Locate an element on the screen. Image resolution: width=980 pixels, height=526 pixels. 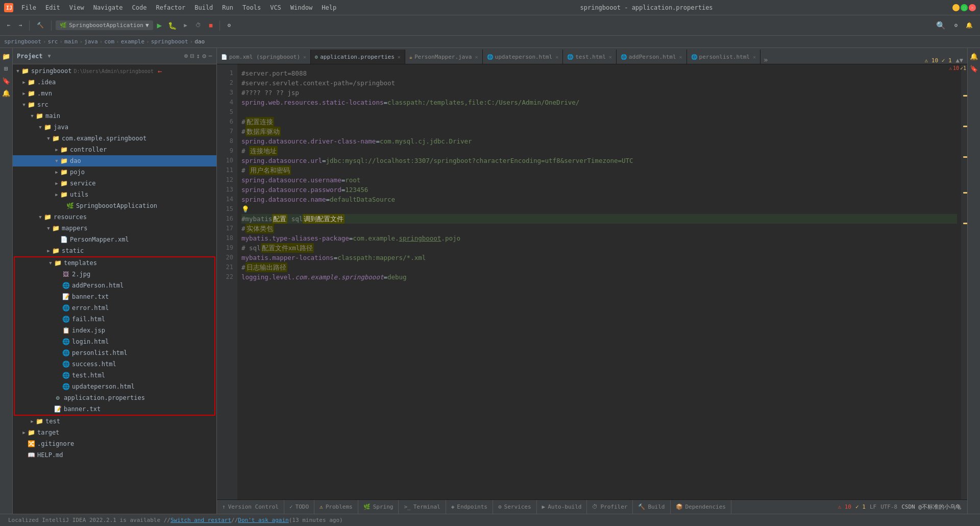
pom-tab-close: ✕ is located at coordinates (305, 57).